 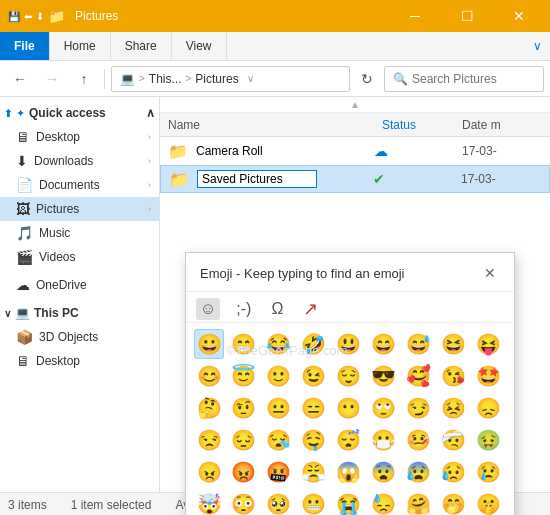 I want to click on sidebar-item-3dobjects: 📦 3D Objects, so click(x=80, y=337).